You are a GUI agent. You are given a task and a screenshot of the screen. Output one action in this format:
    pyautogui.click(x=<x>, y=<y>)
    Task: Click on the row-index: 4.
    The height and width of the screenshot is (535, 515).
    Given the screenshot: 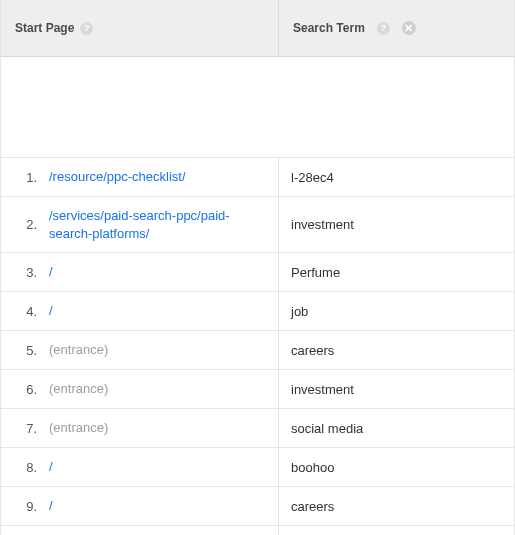 What is the action you would take?
    pyautogui.click(x=21, y=311)
    